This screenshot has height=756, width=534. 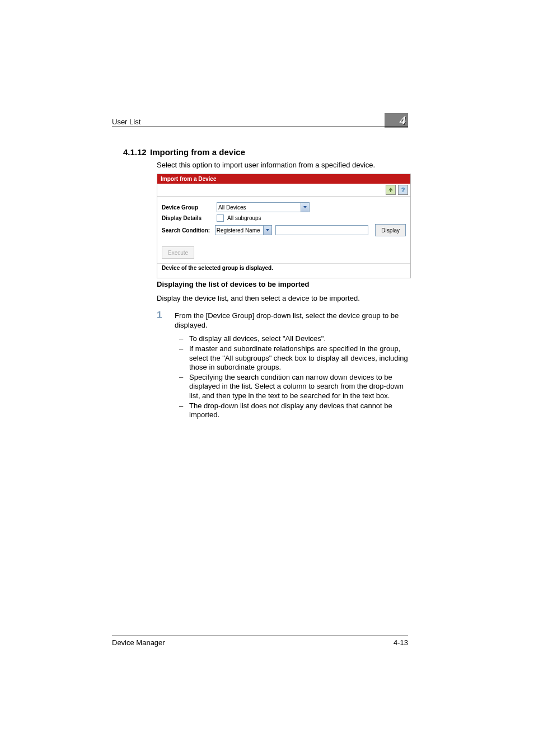 What do you see at coordinates (284, 230) in the screenshot?
I see `search-condition-row: Search Condition: Registered Name Displa…` at bounding box center [284, 230].